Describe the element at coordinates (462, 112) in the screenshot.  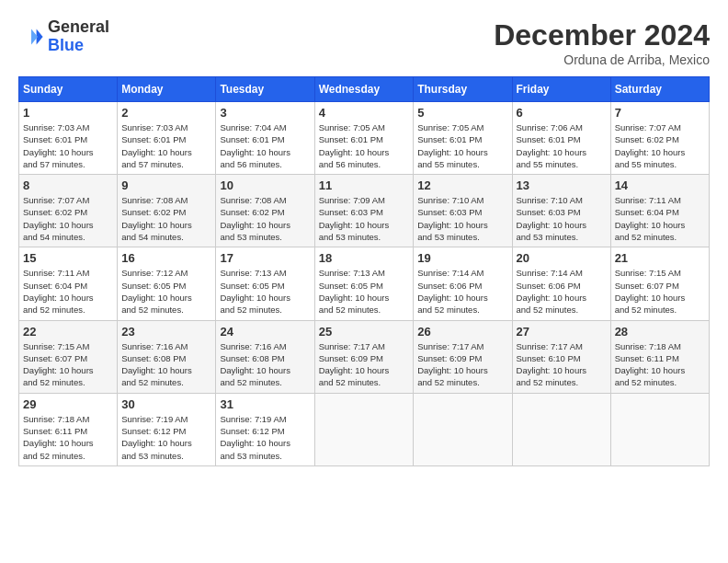
I see `day-number: 5` at that location.